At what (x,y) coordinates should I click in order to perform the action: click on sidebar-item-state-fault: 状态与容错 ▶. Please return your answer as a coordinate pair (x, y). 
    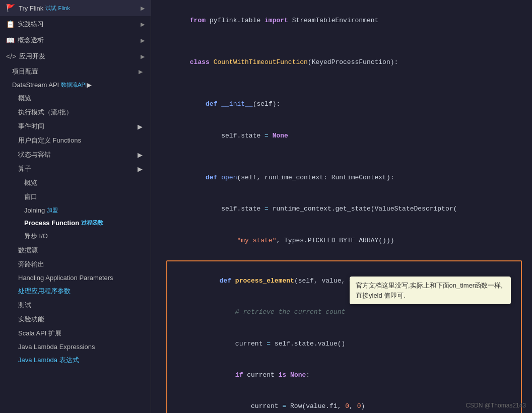
    Looking at the image, I should click on (76, 155).